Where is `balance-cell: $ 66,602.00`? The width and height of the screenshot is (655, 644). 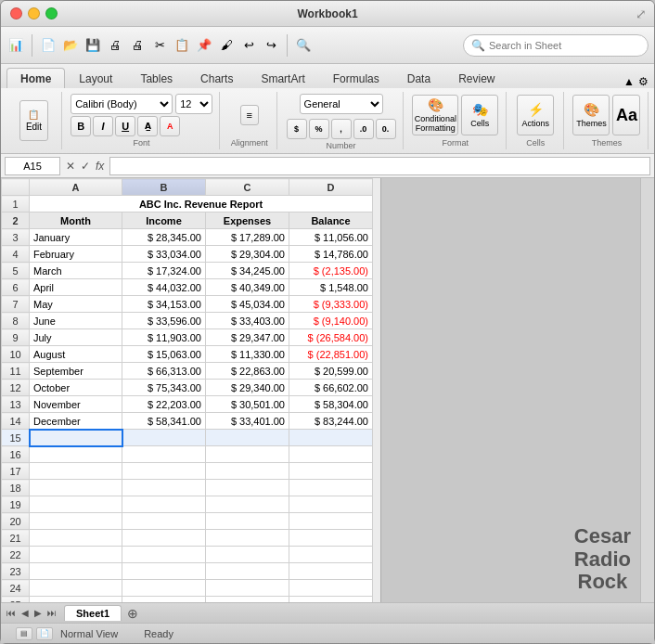 balance-cell: $ 66,602.00 is located at coordinates (331, 388).